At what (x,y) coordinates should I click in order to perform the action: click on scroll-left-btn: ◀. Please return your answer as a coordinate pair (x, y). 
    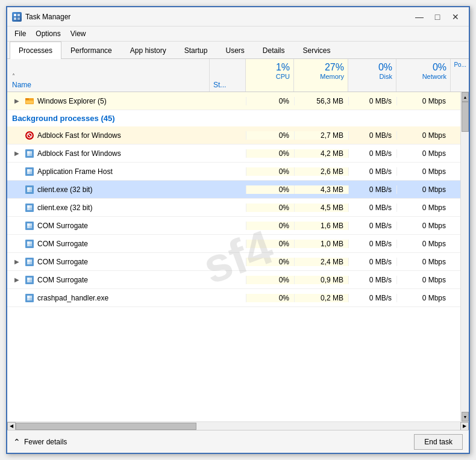
    Looking at the image, I should click on (11, 426).